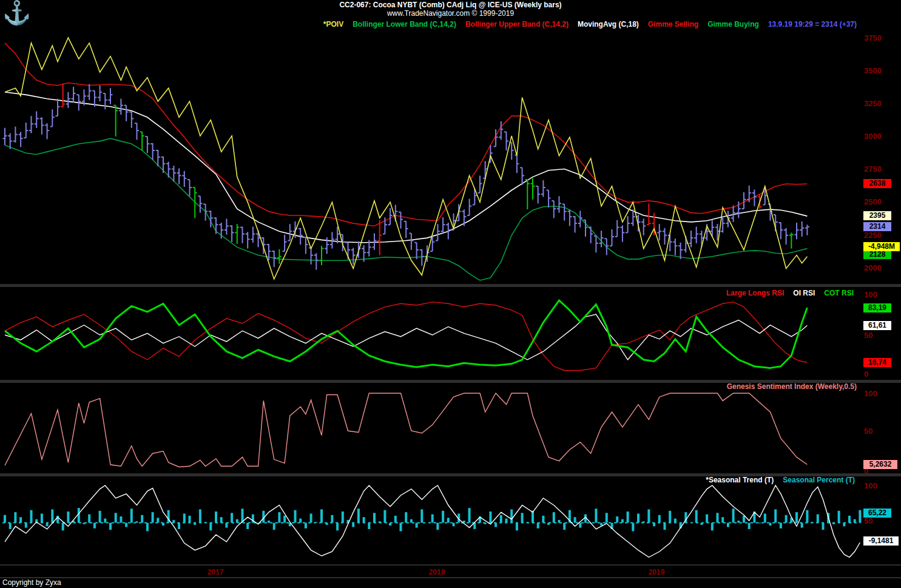  What do you see at coordinates (877, 183) in the screenshot?
I see `value-badge: 2638` at bounding box center [877, 183].